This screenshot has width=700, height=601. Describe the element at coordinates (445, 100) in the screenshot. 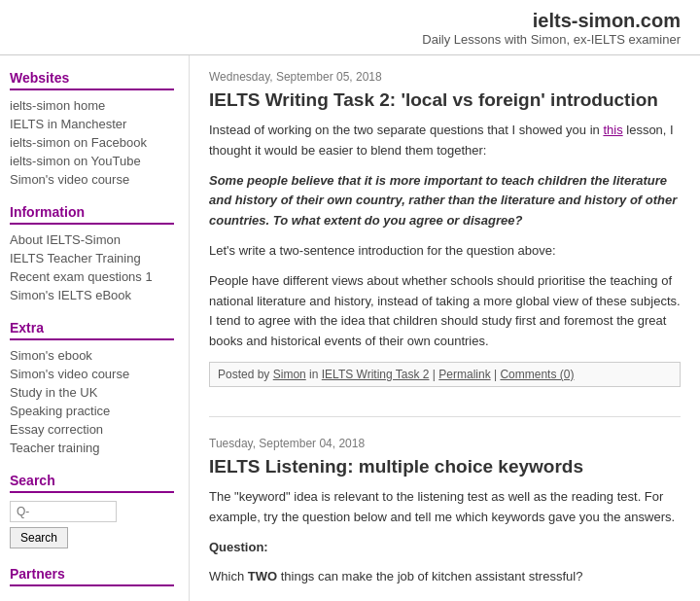

I see `post1-title: IELTS Writing Task 2: 'local vs foreign'…` at that location.